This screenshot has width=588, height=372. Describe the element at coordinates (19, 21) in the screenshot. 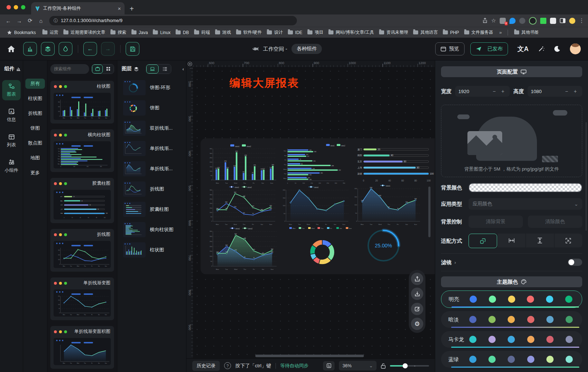

I see `forward-icon: →` at that location.